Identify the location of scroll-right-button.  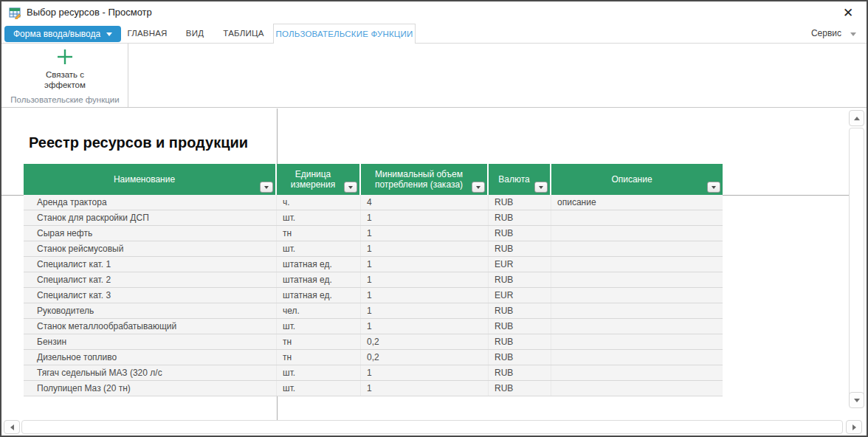
(854, 427).